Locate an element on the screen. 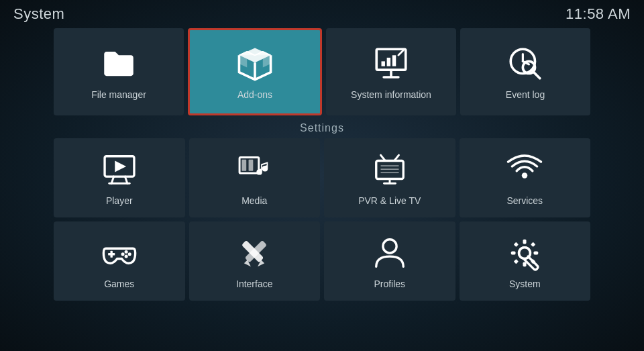  tile-add-ons: Add-ons is located at coordinates (255, 72).